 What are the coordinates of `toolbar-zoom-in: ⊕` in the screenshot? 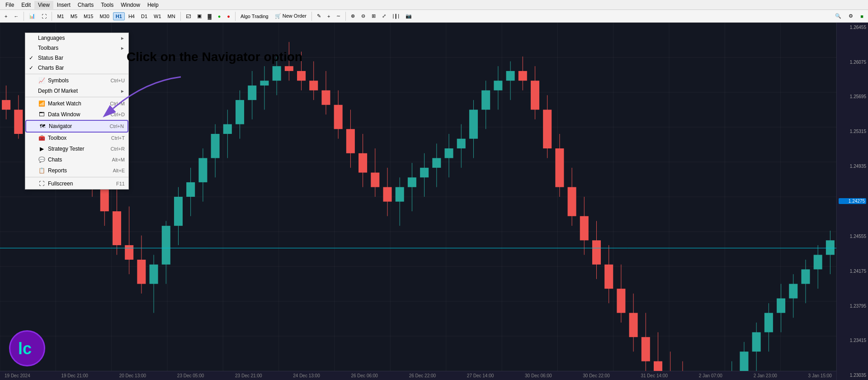 It's located at (353, 16).